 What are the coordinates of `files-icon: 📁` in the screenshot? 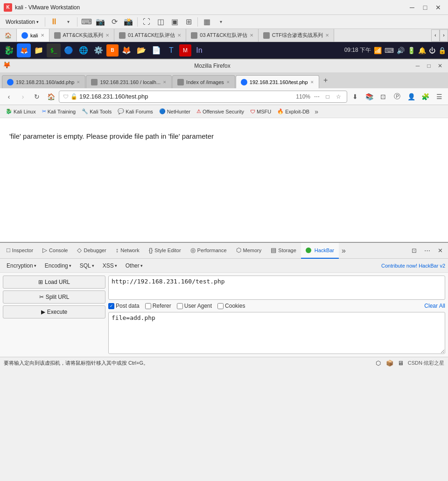 It's located at (39, 50).